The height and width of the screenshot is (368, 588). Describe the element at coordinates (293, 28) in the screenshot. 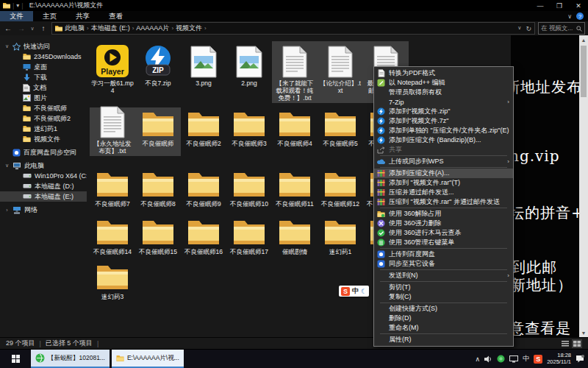

I see `address-bar: 此电脑›本地磁盘 (E:)›AAAAAA片›视频文件› ∨ ↻` at that location.